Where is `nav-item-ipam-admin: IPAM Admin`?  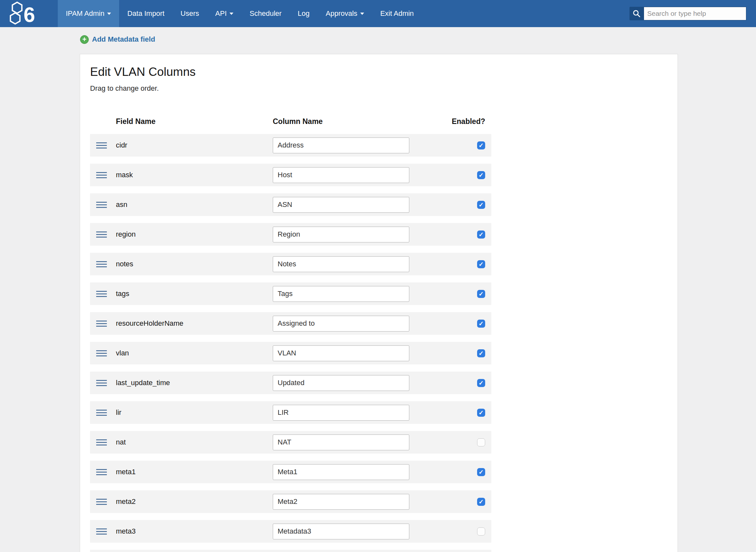 nav-item-ipam-admin: IPAM Admin is located at coordinates (89, 13).